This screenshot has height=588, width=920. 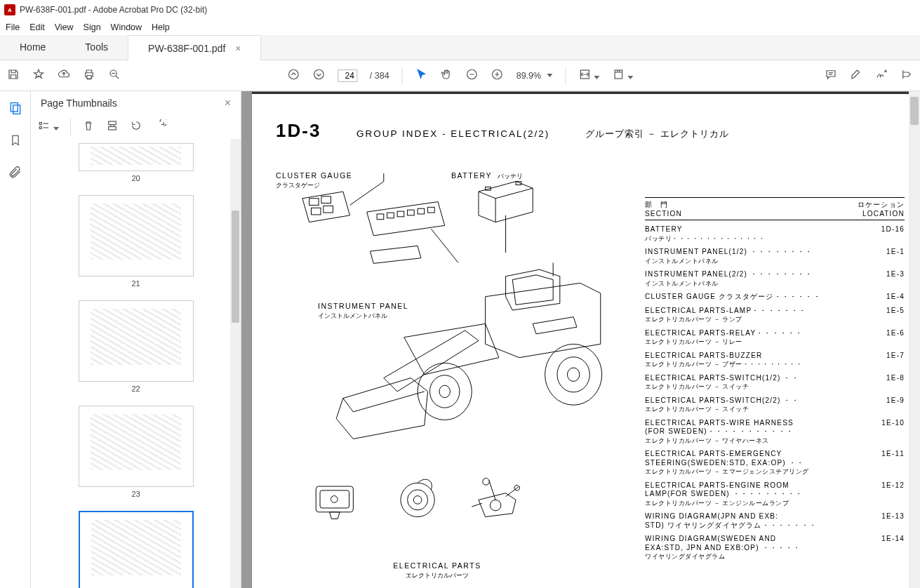 I want to click on thumbnail-item: 23, so click(x=136, y=452).